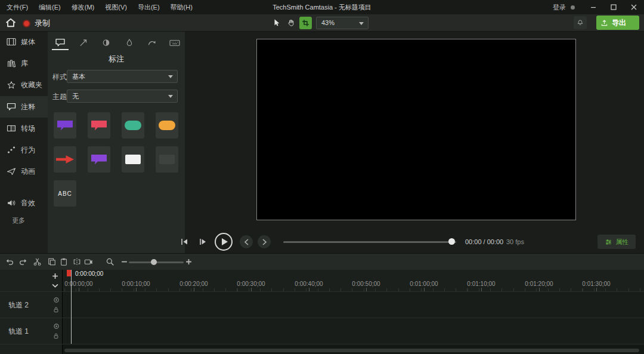 The height and width of the screenshot is (354, 644). I want to click on home-button, so click(11, 23).